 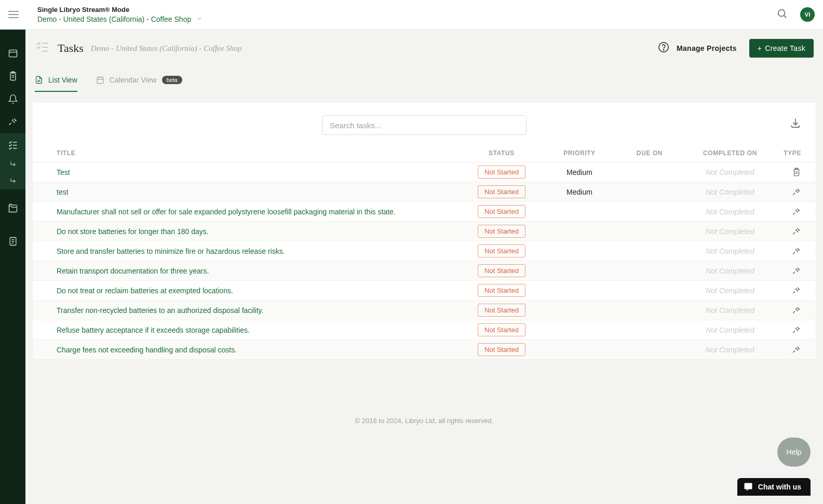 I want to click on table-row: Manufacturer shall not sell or offer for…, so click(x=424, y=212).